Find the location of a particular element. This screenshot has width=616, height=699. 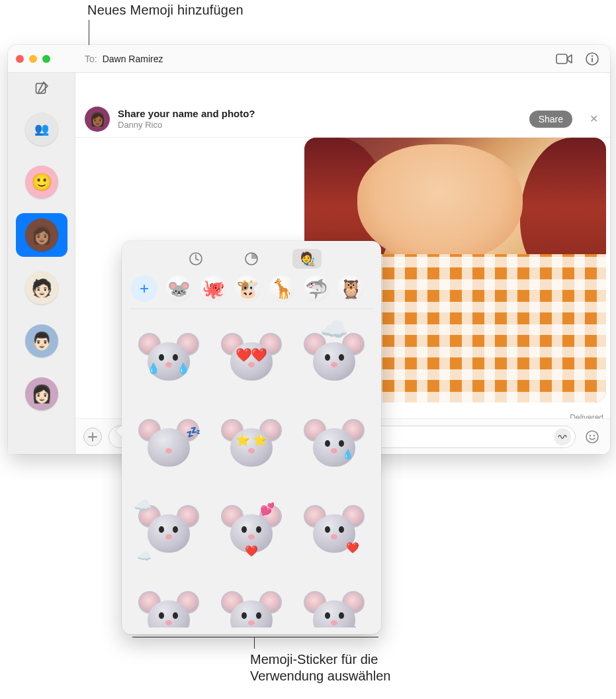

sticker-mouse-kisses is located at coordinates (251, 530).